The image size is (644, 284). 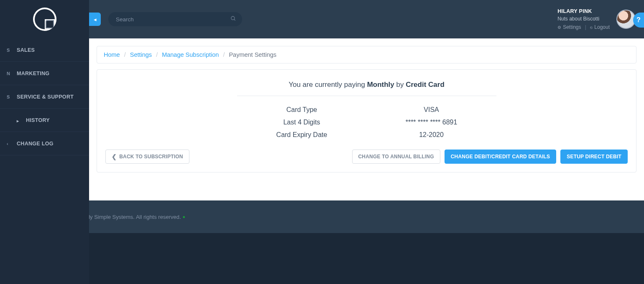 What do you see at coordinates (114, 157) in the screenshot?
I see `chevron-left-icon: ❮` at bounding box center [114, 157].